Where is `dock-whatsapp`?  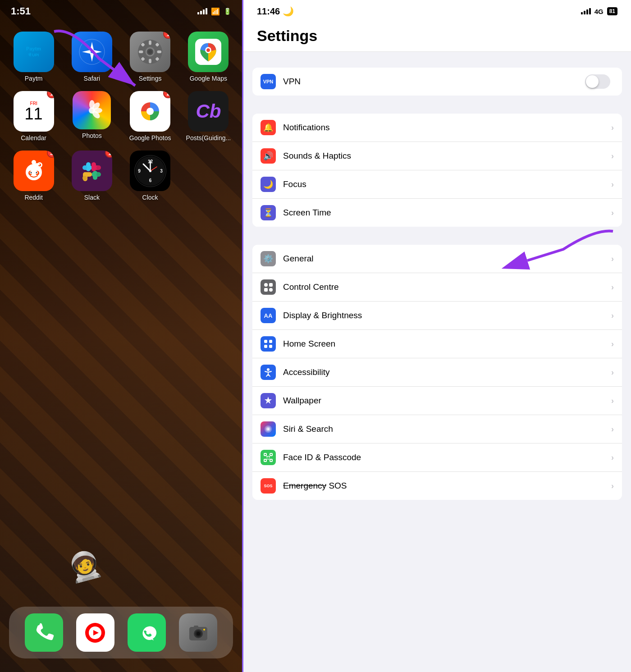 dock-whatsapp is located at coordinates (147, 633).